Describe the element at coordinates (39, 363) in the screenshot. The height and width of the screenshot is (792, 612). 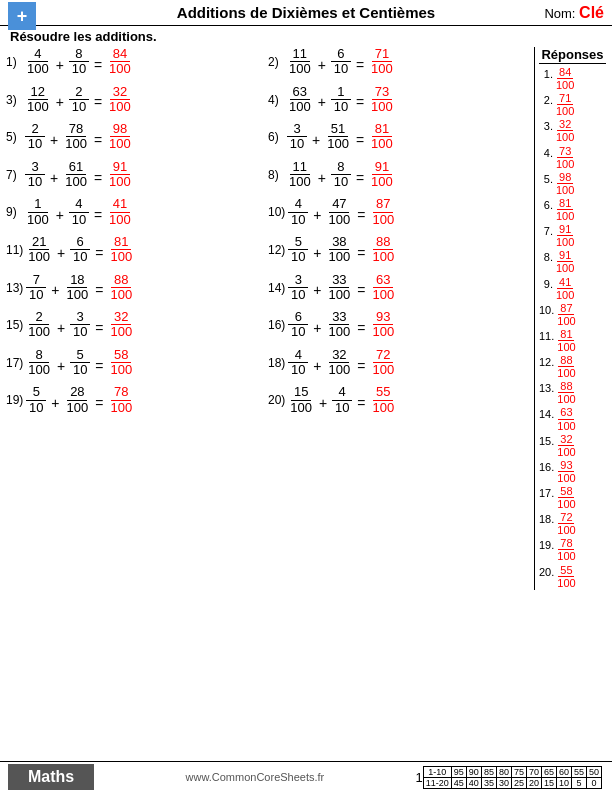
I see `fraction-1: 8 100` at that location.